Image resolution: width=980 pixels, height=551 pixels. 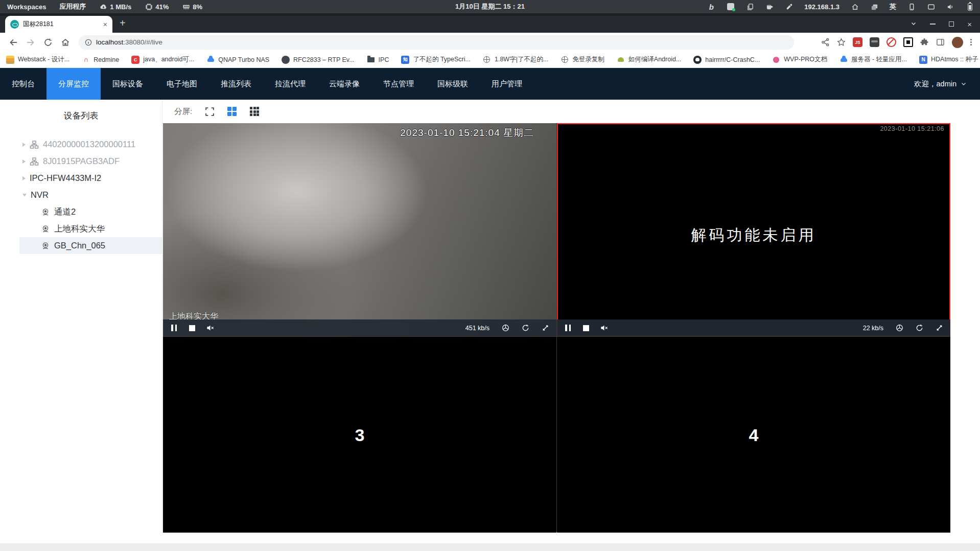 I want to click on tree-node-channel-2: 通道2, so click(x=91, y=212).